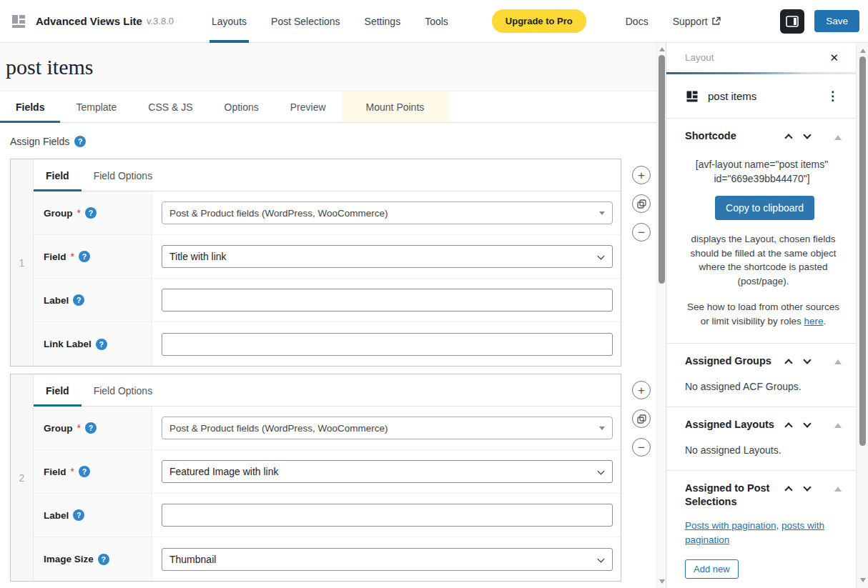  I want to click on link-label-input, so click(388, 344).